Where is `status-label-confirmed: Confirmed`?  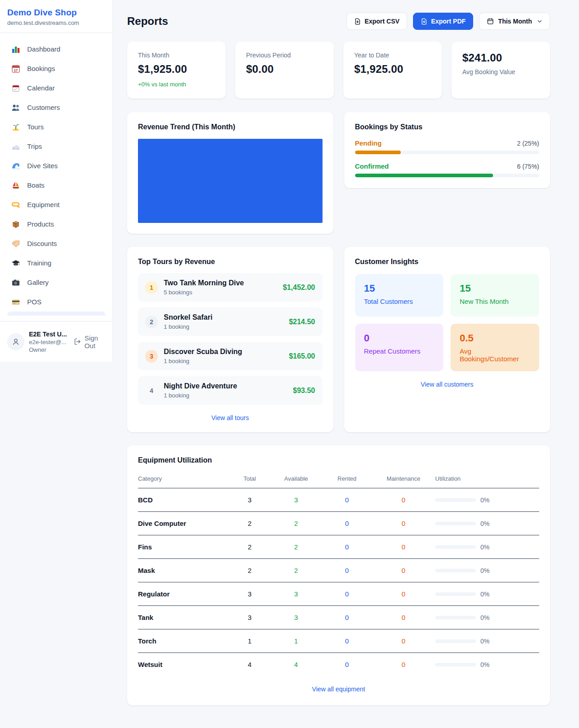
status-label-confirmed: Confirmed is located at coordinates (372, 166).